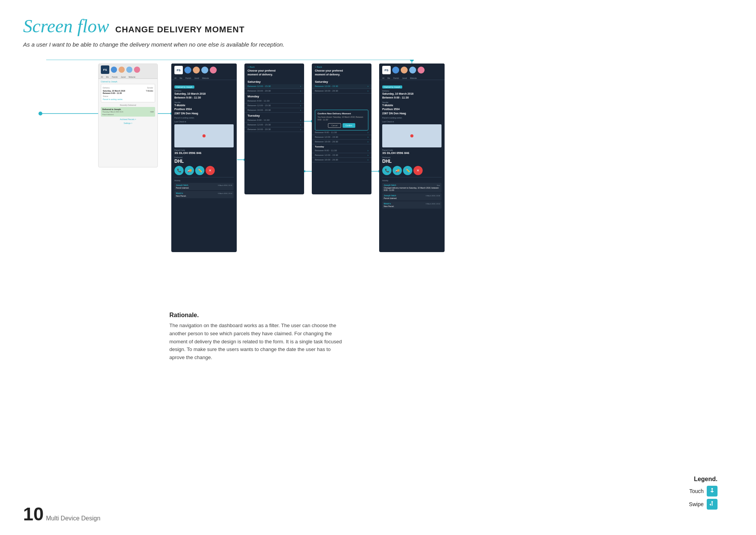 The height and width of the screenshot is (535, 756). I want to click on archived-link: Archived Parcels >, so click(128, 119).